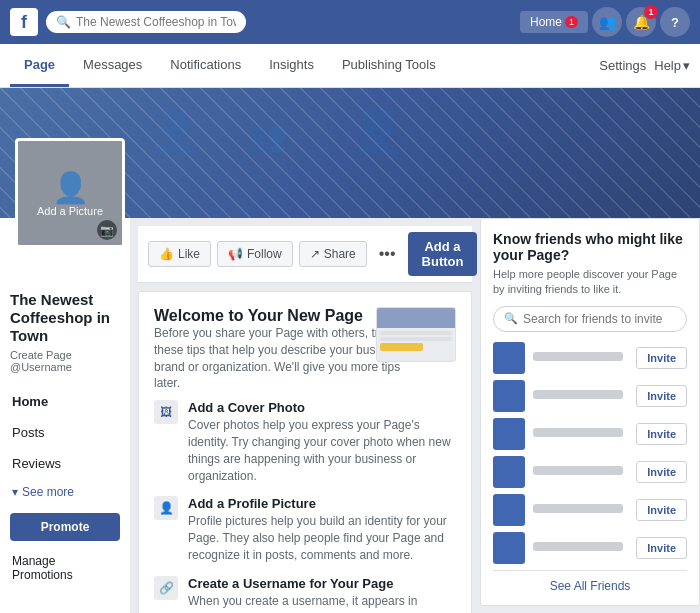  What do you see at coordinates (608, 22) in the screenshot?
I see `friends-icon: 👥` at bounding box center [608, 22].